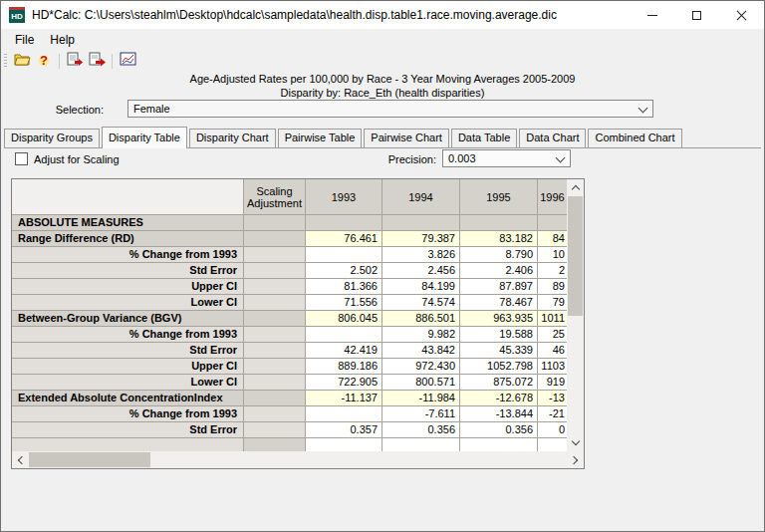 Image resolution: width=765 pixels, height=532 pixels. What do you see at coordinates (574, 459) in the screenshot?
I see `scroll-right-icon` at bounding box center [574, 459].